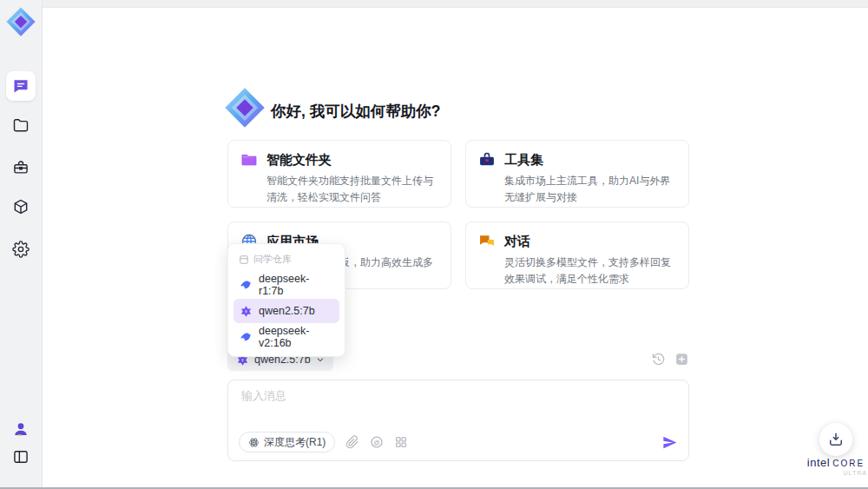 The height and width of the screenshot is (489, 868). What do you see at coordinates (286, 442) in the screenshot?
I see `deep-think-toggle: 深度思考(R1)` at bounding box center [286, 442].